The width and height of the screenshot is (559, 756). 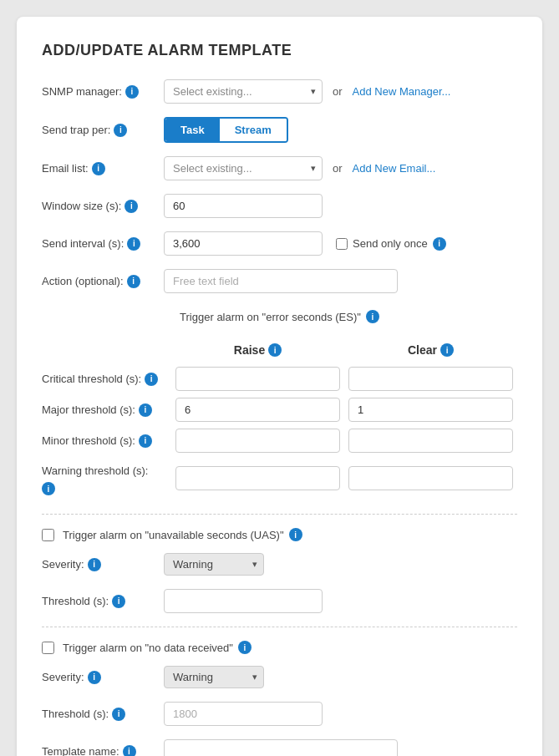 I want to click on send-interval-input, so click(x=243, y=244).